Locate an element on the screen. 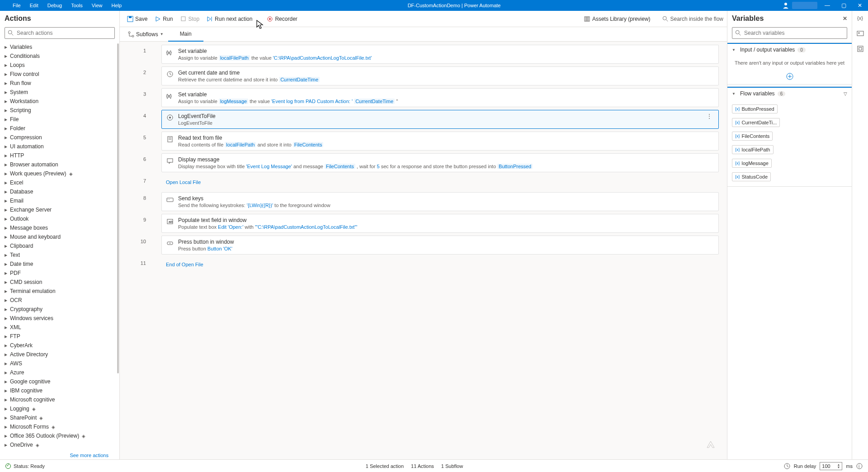 This screenshot has height=472, width=868. flow-step: Send keysSend the following keystrokes: … is located at coordinates (440, 202).